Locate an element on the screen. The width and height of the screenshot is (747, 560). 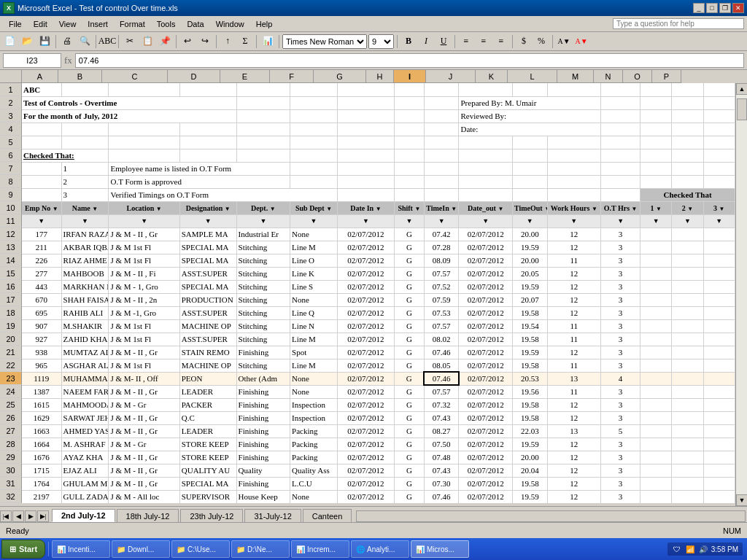
menu-tools: Tools is located at coordinates (166, 24).